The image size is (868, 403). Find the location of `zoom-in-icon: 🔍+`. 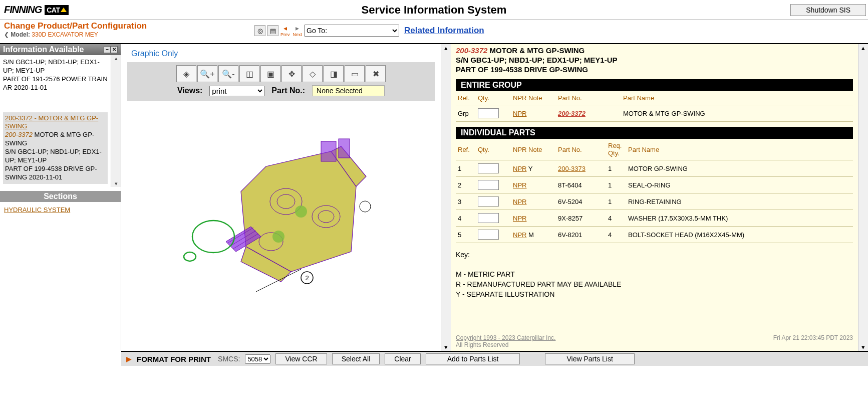

zoom-in-icon: 🔍+ is located at coordinates (207, 74).